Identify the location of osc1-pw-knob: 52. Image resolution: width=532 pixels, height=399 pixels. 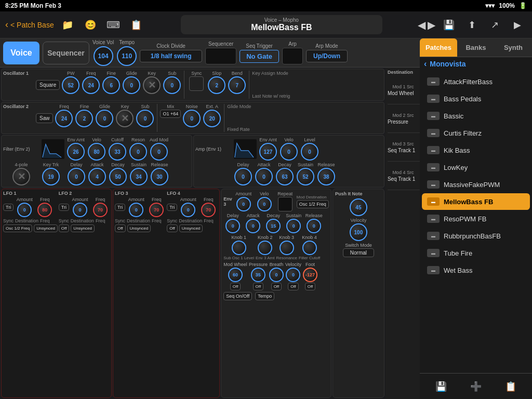
(71, 85).